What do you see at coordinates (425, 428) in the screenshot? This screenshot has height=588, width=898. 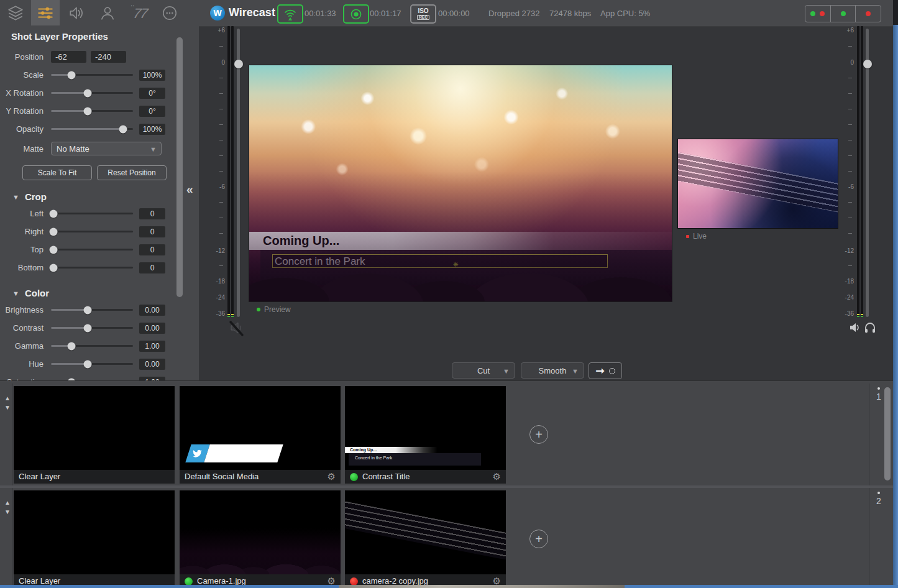 I see `shot-thumbnail: Coming Up... Concert in the Park` at bounding box center [425, 428].